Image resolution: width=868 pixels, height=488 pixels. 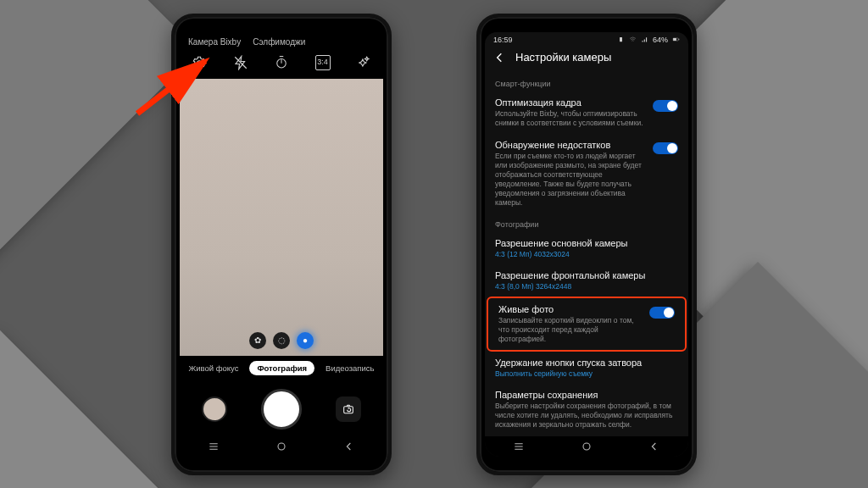 What do you see at coordinates (570, 145) in the screenshot?
I see `item-title: Обнаружение недостатков` at bounding box center [570, 145].